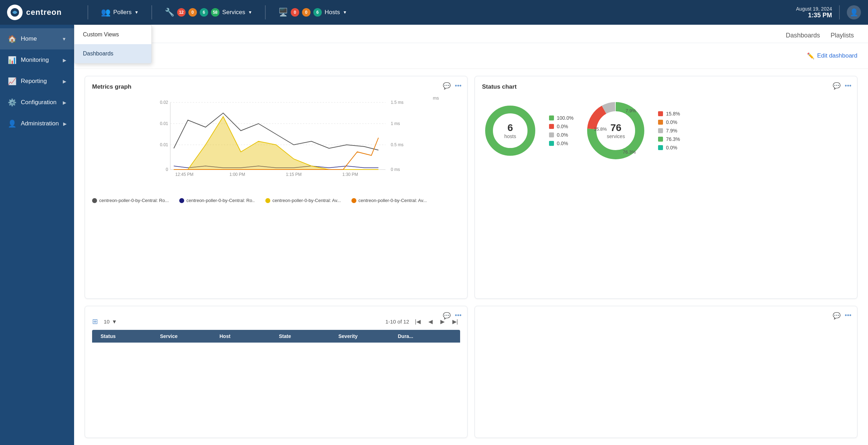  What do you see at coordinates (15, 12) in the screenshot?
I see `logo-icon` at bounding box center [15, 12].